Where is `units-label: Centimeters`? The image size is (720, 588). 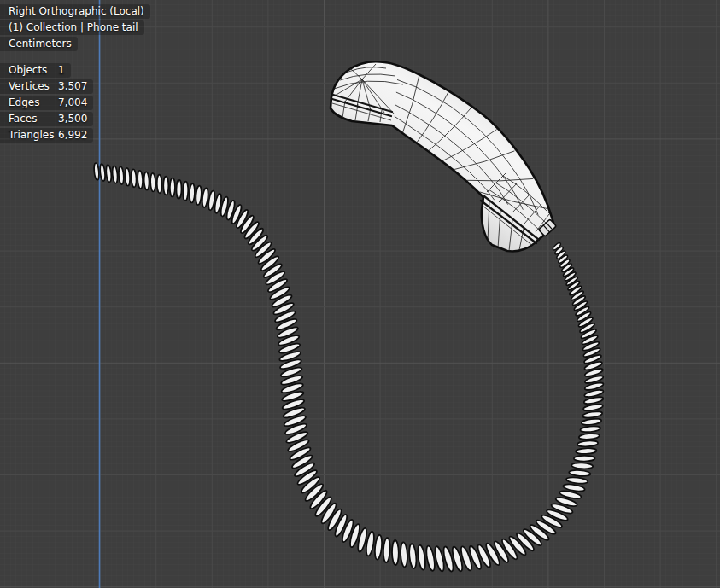
units-label: Centimeters is located at coordinates (39, 44).